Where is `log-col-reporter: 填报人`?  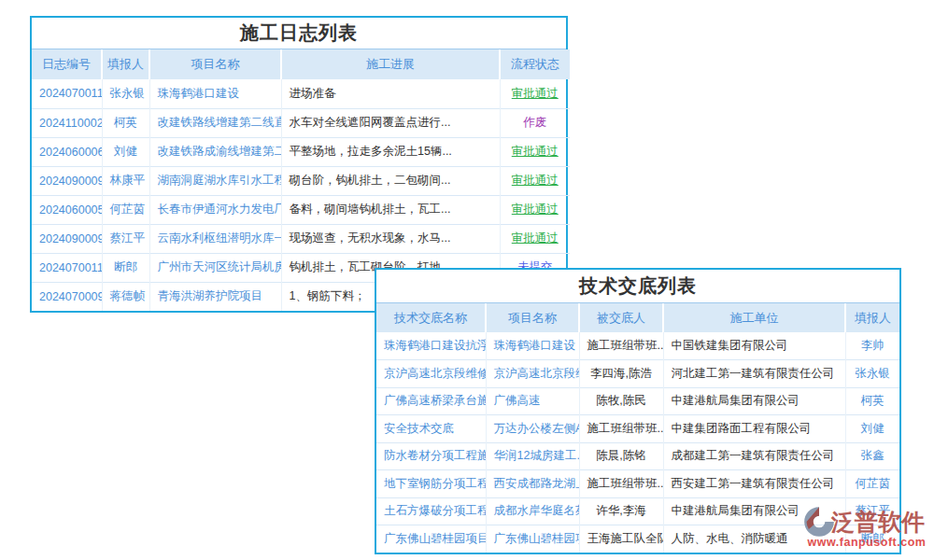
log-col-reporter: 填报人 is located at coordinates (125, 64).